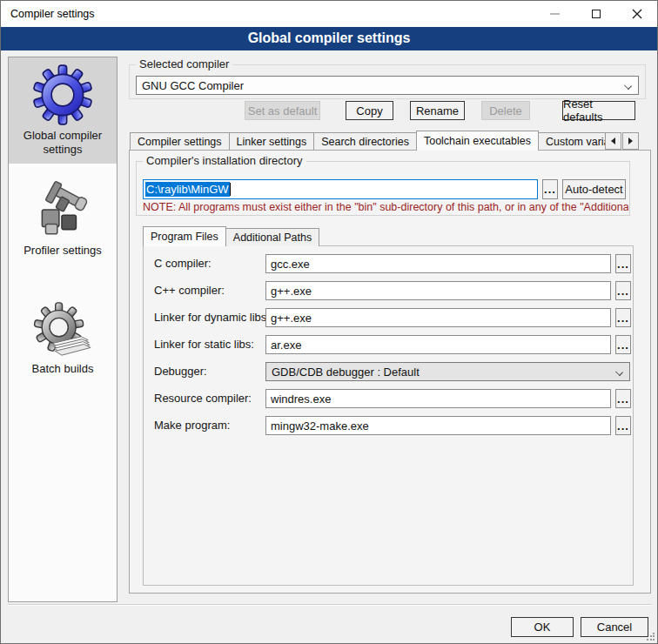 The width and height of the screenshot is (658, 644). Describe the element at coordinates (637, 14) in the screenshot. I see `close-button` at that location.